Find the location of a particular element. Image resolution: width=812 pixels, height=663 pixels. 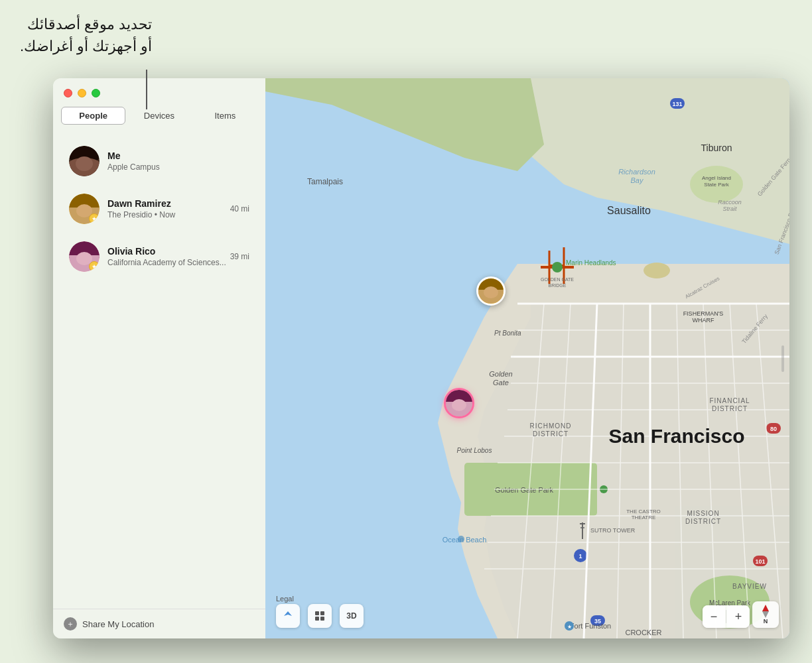

svg-text: State Park is located at coordinates (716, 184).